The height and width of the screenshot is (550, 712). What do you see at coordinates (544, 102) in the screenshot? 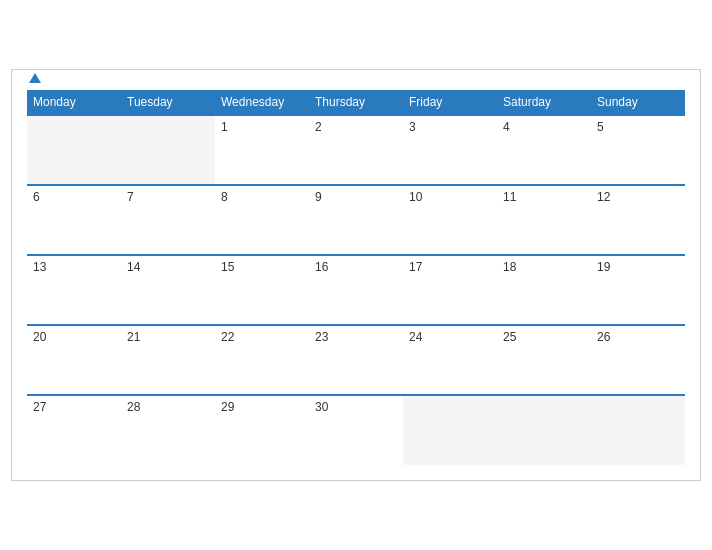
I see `weekday-header-saturday: Saturday` at bounding box center [544, 102].